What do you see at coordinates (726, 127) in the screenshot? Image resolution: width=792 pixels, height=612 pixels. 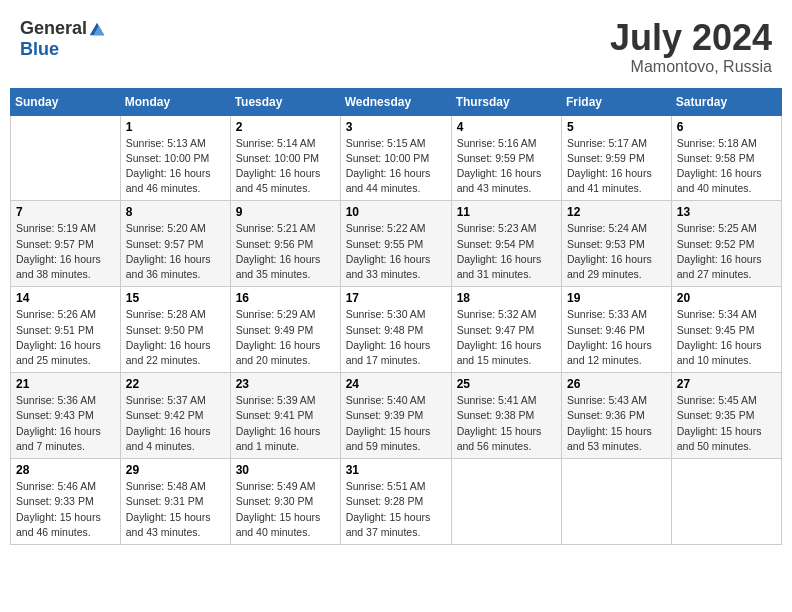 I see `day-number: 6` at bounding box center [726, 127].